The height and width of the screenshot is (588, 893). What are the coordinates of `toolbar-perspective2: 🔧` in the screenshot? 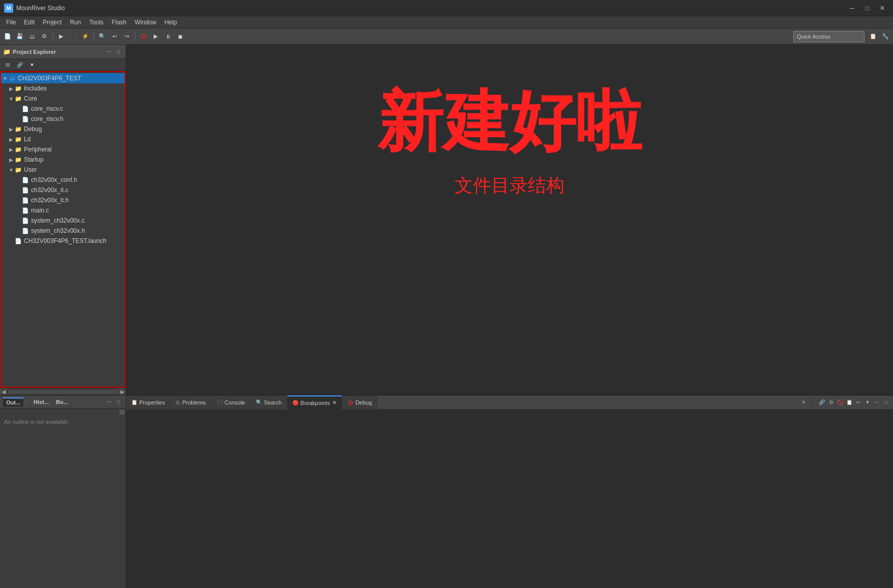 It's located at (885, 37).